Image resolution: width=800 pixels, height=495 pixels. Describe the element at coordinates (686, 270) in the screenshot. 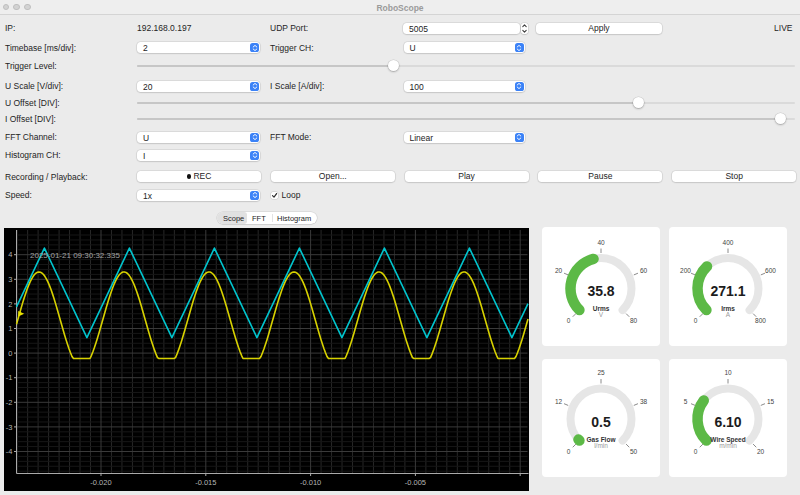

I see `svg-text: 200` at that location.